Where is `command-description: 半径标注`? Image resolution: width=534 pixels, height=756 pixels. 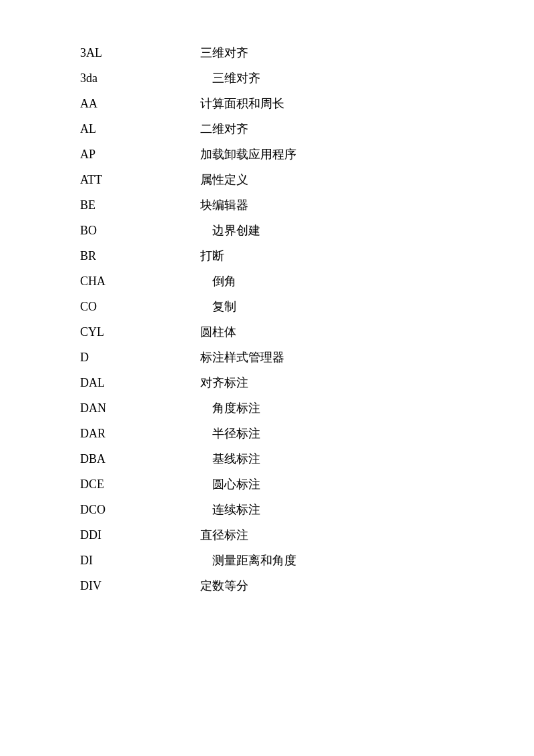 command-description: 半径标注 is located at coordinates (320, 433).